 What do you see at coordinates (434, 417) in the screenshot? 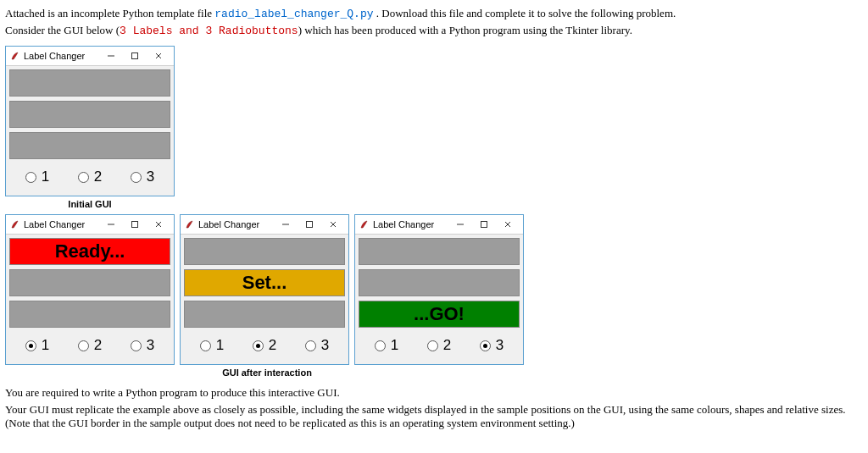
I see `outro-line-2: Your GUI must replicate the example abov…` at bounding box center [434, 417].